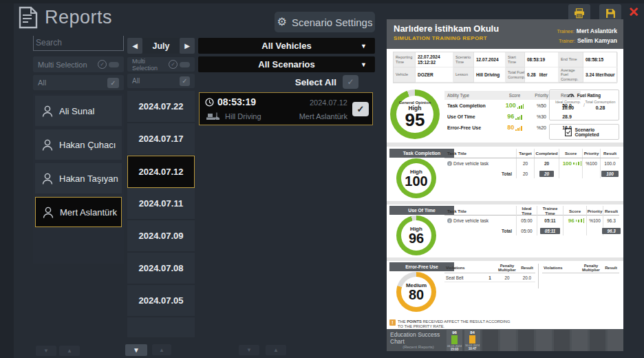 The height and width of the screenshot is (358, 644). Describe the element at coordinates (78, 212) in the screenshot. I see `trainee-item-selected: Mert Aslantürk` at that location.